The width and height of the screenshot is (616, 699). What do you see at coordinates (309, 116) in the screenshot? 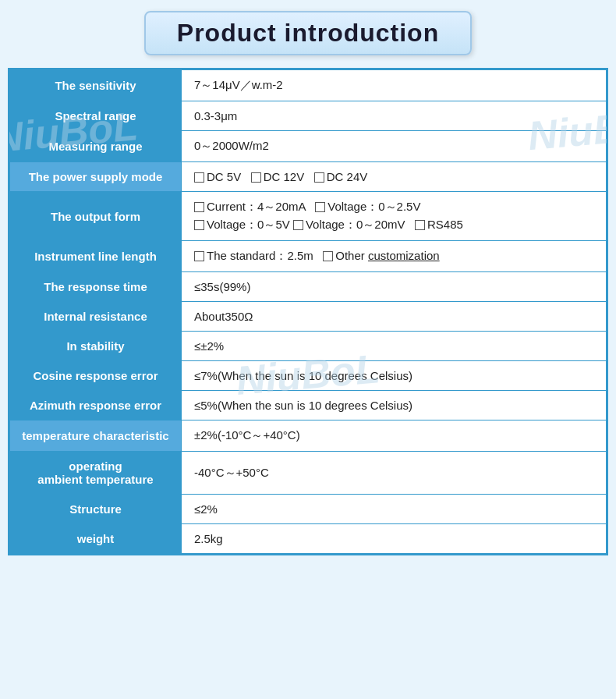
I see `table-row: Spectral range 0.3-3μm` at bounding box center [309, 116].